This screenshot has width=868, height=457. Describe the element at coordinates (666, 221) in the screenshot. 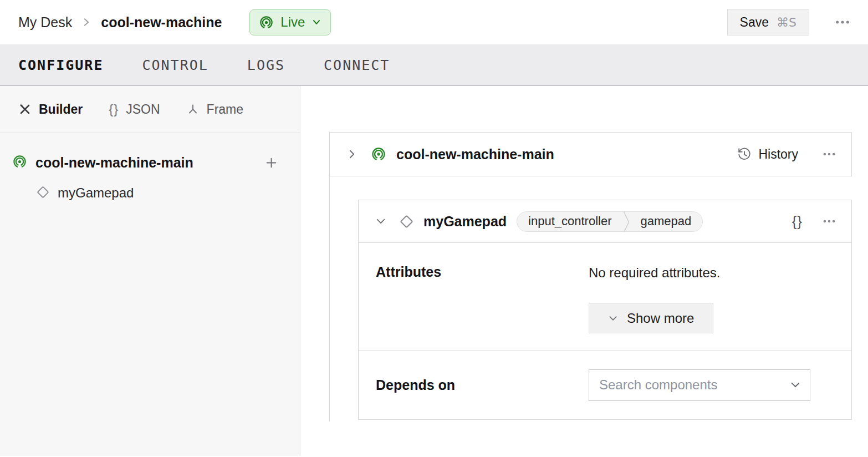

I see `component-model: gamepad` at that location.